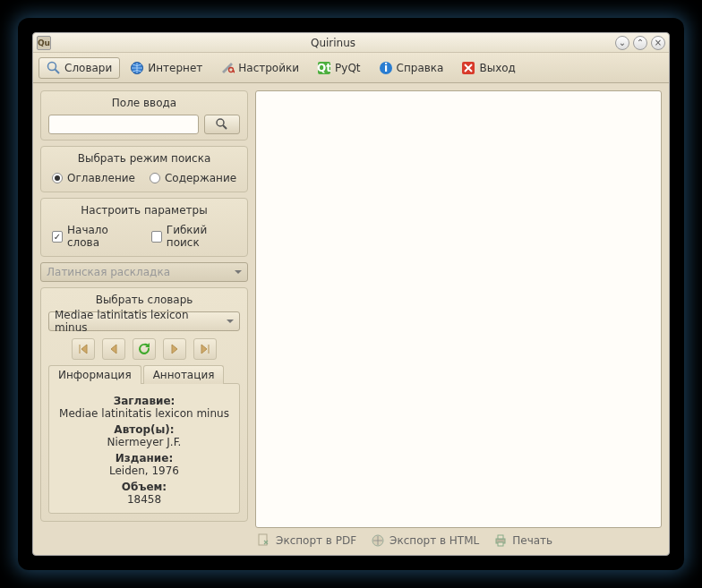 Image resolution: width=702 pixels, height=588 pixels. Describe the element at coordinates (144, 115) in the screenshot. I see `input-panel: Поле ввода` at that location.